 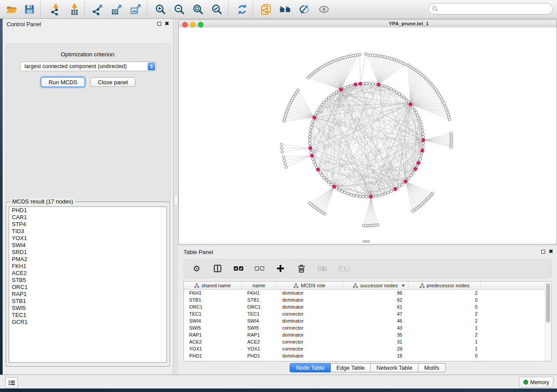 What do you see at coordinates (364, 349) in the screenshot?
I see `table-row: YOX1YOX1connector291` at bounding box center [364, 349].